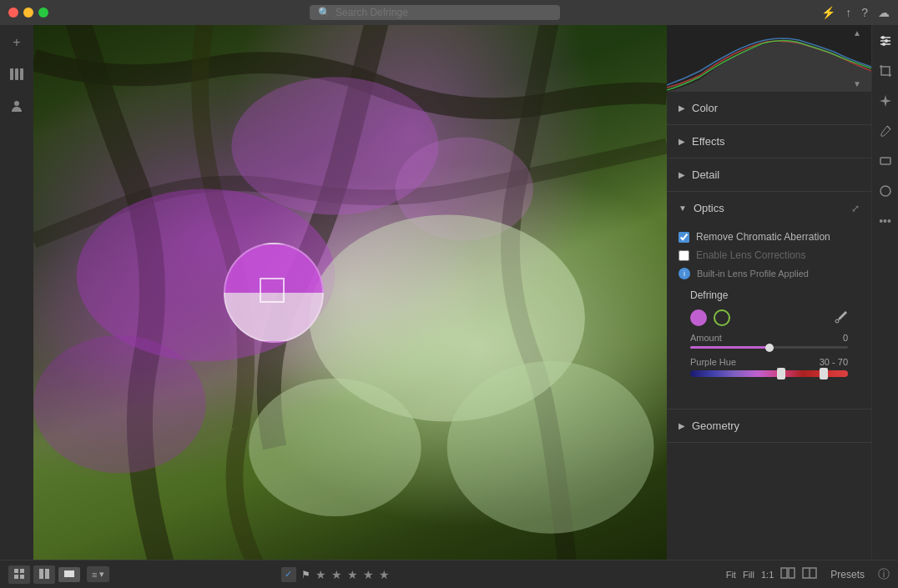 Image resolution: width=898 pixels, height=588 pixels. Describe the element at coordinates (788, 574) in the screenshot. I see `compare-icon` at that location.